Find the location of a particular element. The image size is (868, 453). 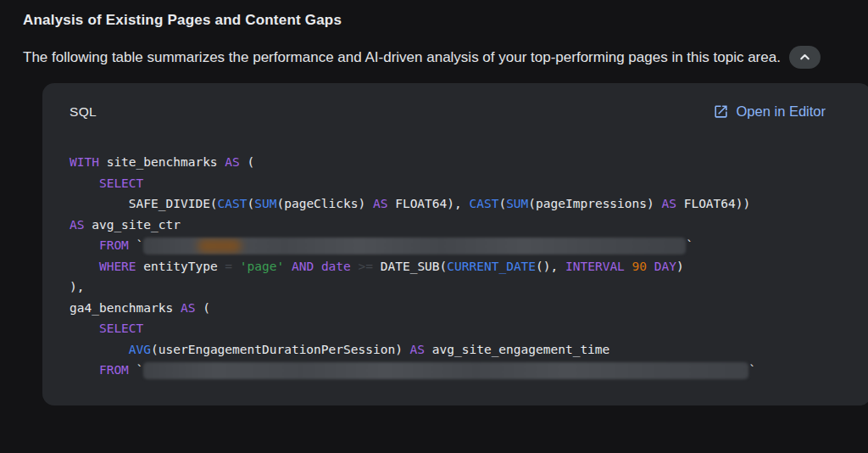

code-line: WITH site_benchmarks AS ( is located at coordinates (457, 163).